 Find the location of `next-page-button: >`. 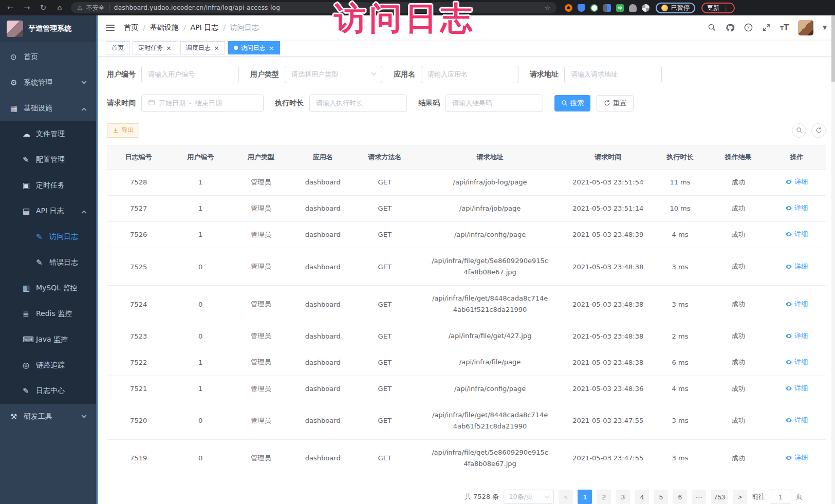

next-page-button: > is located at coordinates (740, 497).